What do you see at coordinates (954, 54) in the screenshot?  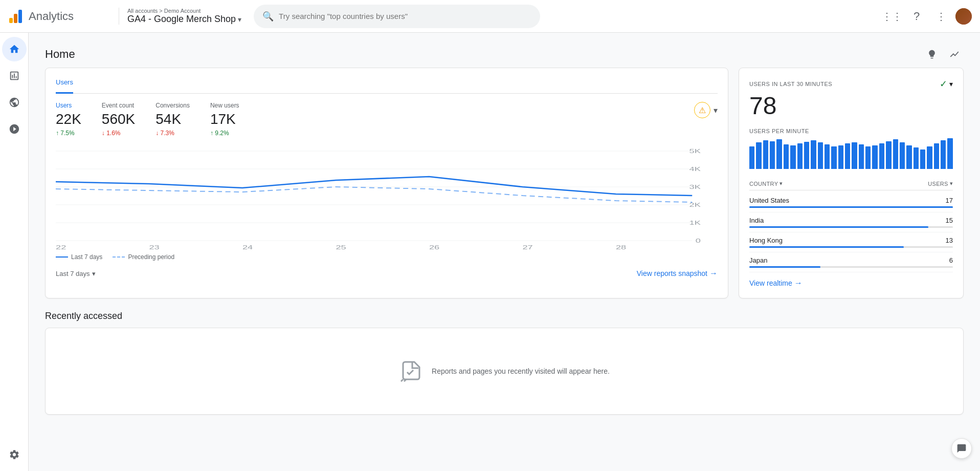 I see `customize-button` at bounding box center [954, 54].